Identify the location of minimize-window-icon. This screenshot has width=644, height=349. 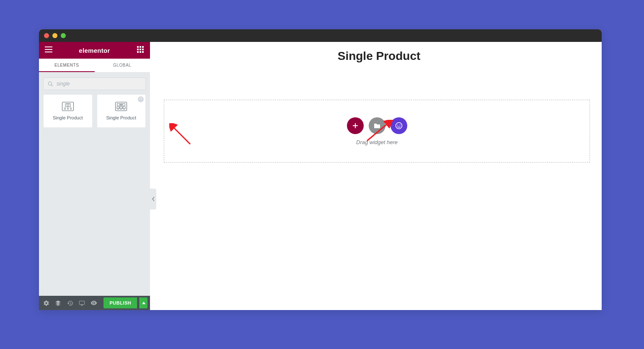
(55, 36).